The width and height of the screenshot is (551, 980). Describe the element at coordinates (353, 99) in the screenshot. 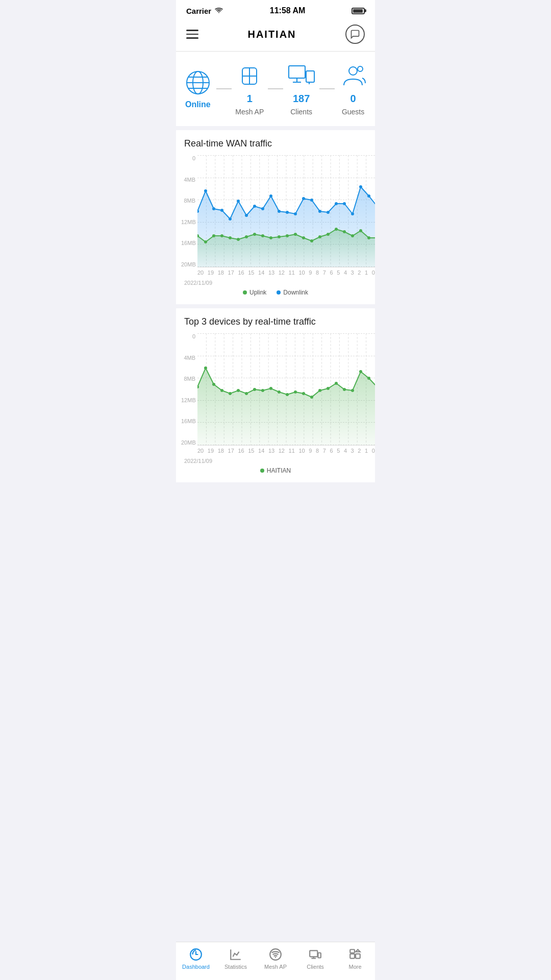

I see `guests-value: 0` at that location.